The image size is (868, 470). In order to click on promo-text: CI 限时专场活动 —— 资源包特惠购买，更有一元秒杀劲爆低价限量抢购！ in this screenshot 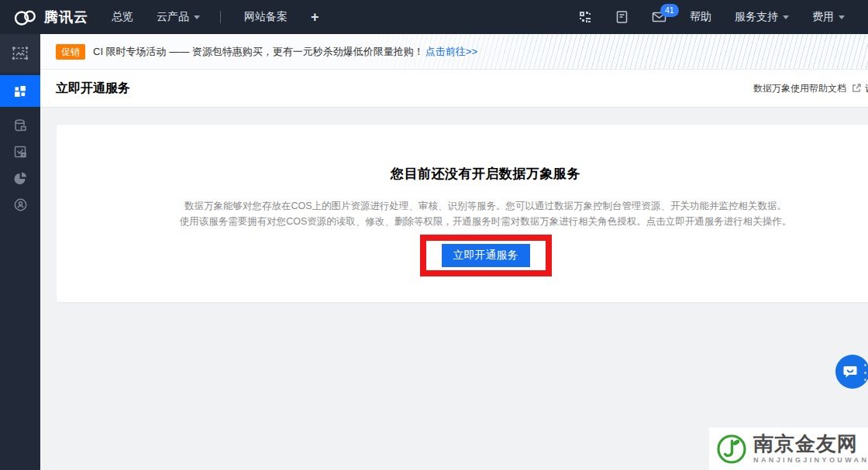, I will do `click(259, 52)`.